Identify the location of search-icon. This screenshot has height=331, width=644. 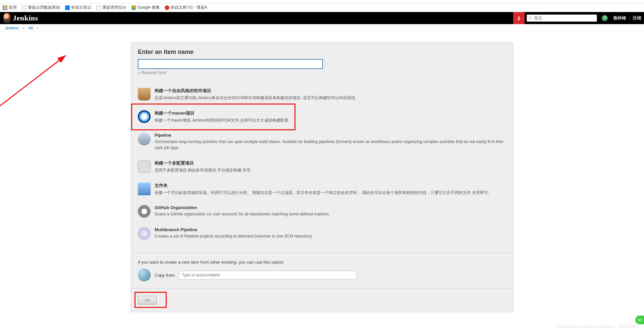
(531, 18).